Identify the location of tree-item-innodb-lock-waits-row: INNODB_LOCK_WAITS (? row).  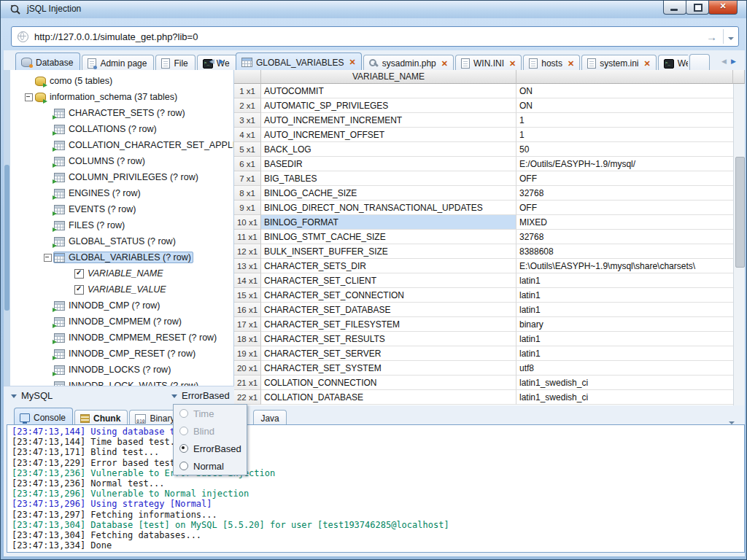
(123, 382).